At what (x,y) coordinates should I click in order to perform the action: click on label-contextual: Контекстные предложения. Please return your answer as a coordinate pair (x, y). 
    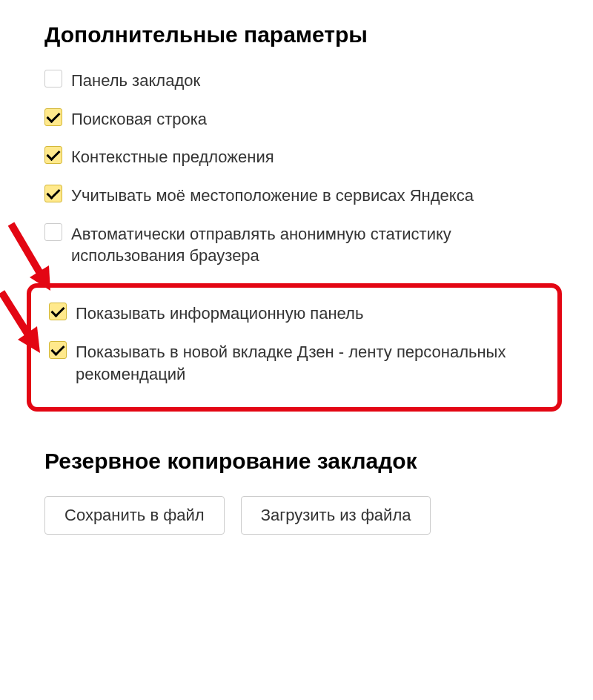
    Looking at the image, I should click on (173, 157).